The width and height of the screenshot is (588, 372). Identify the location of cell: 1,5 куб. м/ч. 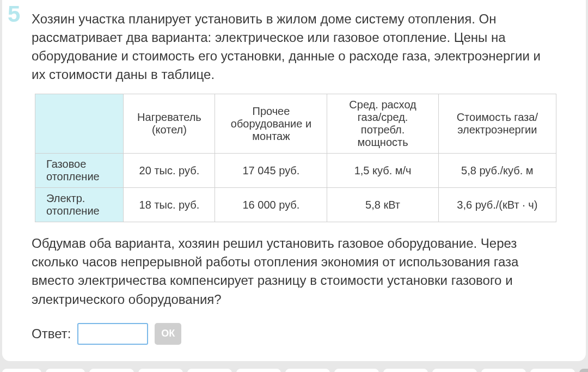
(383, 171).